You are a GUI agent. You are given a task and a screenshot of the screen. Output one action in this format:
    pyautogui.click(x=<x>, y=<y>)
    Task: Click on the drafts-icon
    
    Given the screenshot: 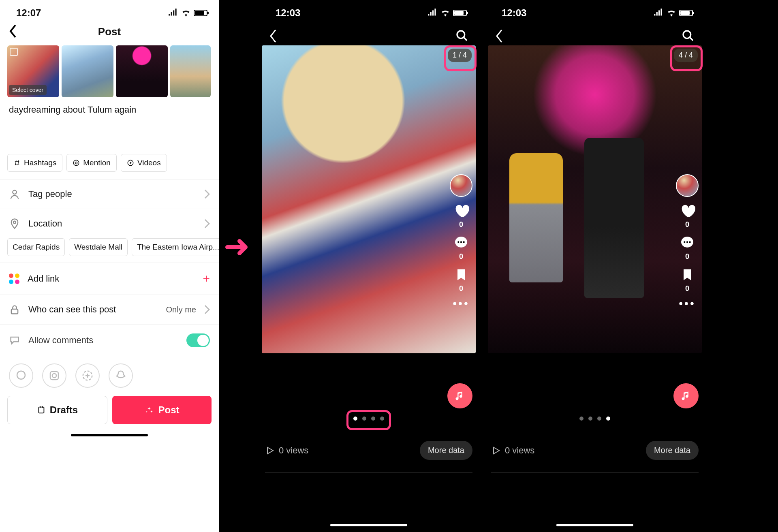 What is the action you would take?
    pyautogui.click(x=41, y=410)
    